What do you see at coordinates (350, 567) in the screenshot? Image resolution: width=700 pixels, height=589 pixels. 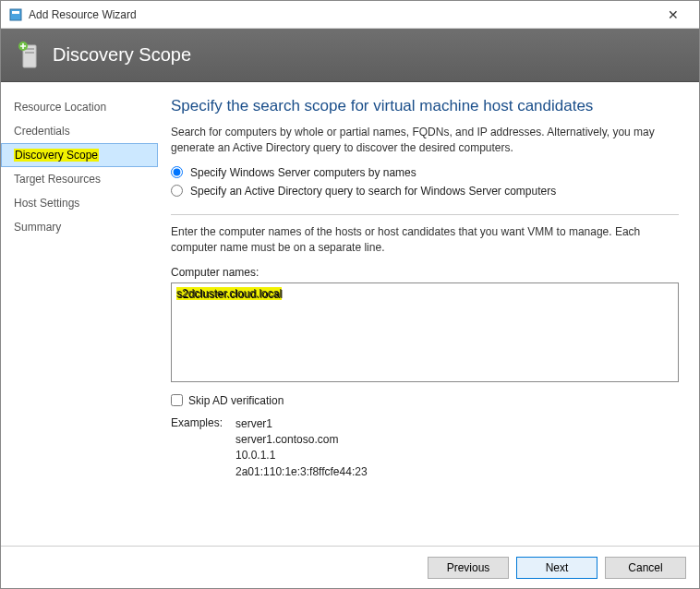 I see `wizard-footer: Previous Next Cancel` at bounding box center [350, 567].